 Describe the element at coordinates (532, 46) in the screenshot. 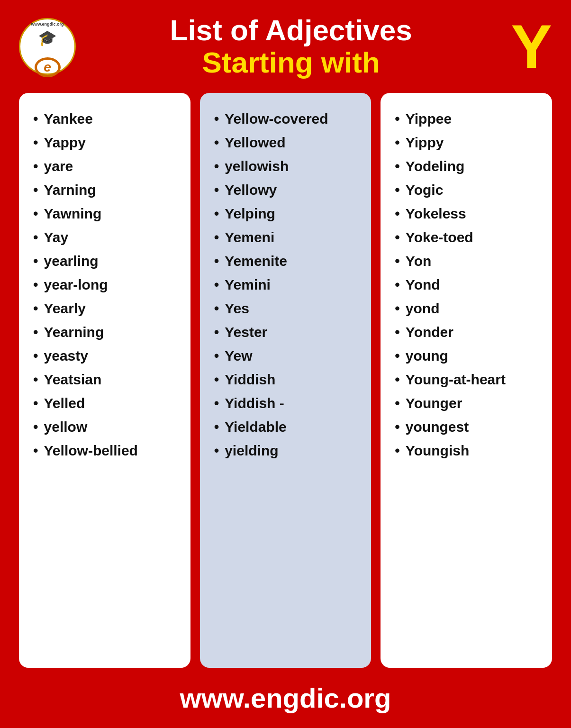

I see `big-y-letter: Y` at that location.